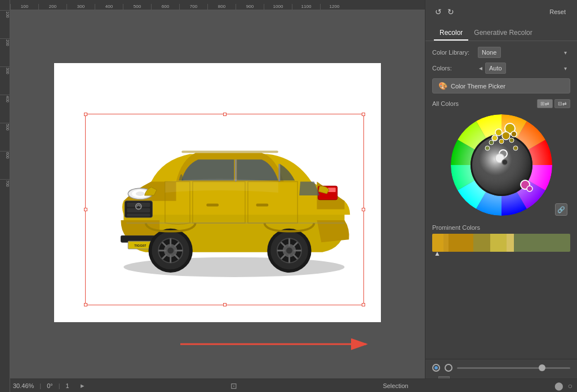  I want to click on colors-select: Auto, so click(496, 68).